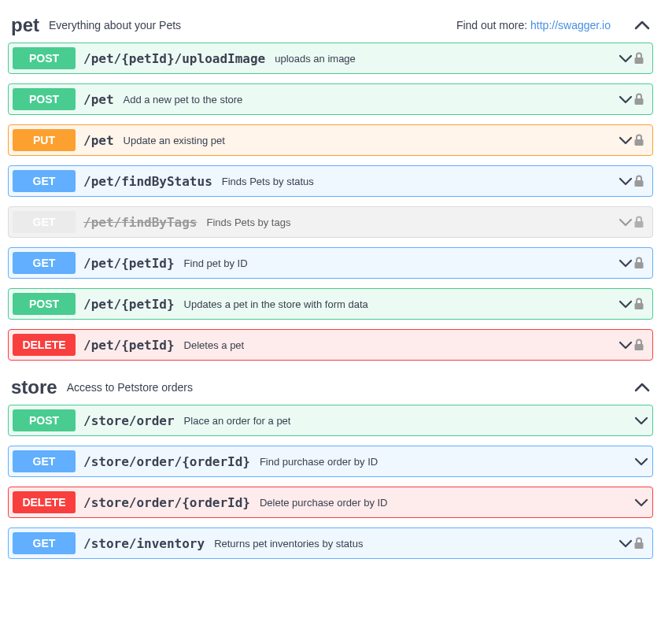  I want to click on tag-external-docs: Find out more: http://swagger.io, so click(534, 25).